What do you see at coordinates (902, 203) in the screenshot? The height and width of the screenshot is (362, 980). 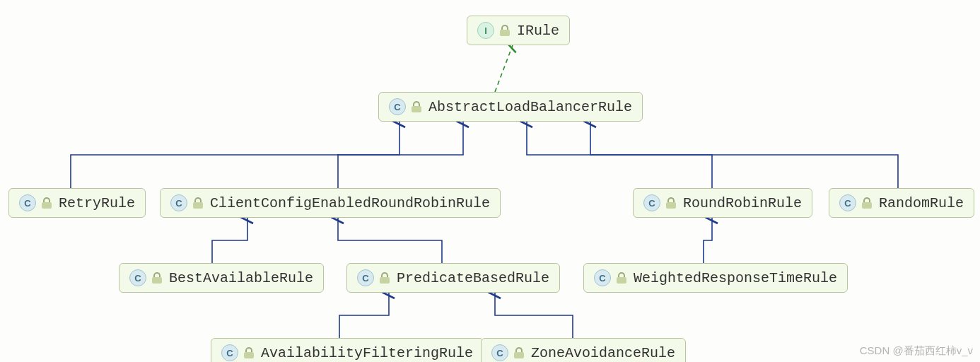 I see `node-random-rule: C RandomRule` at bounding box center [902, 203].